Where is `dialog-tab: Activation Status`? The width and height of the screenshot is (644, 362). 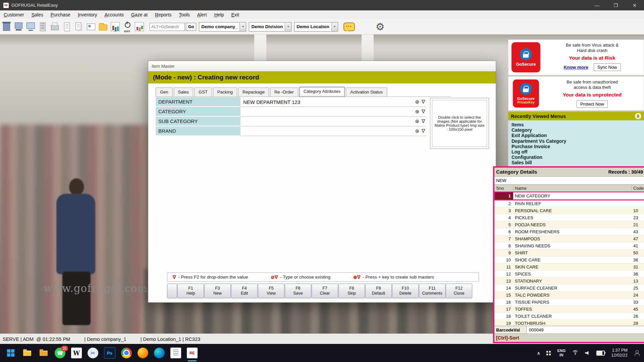 dialog-tab: Activation Status is located at coordinates (366, 92).